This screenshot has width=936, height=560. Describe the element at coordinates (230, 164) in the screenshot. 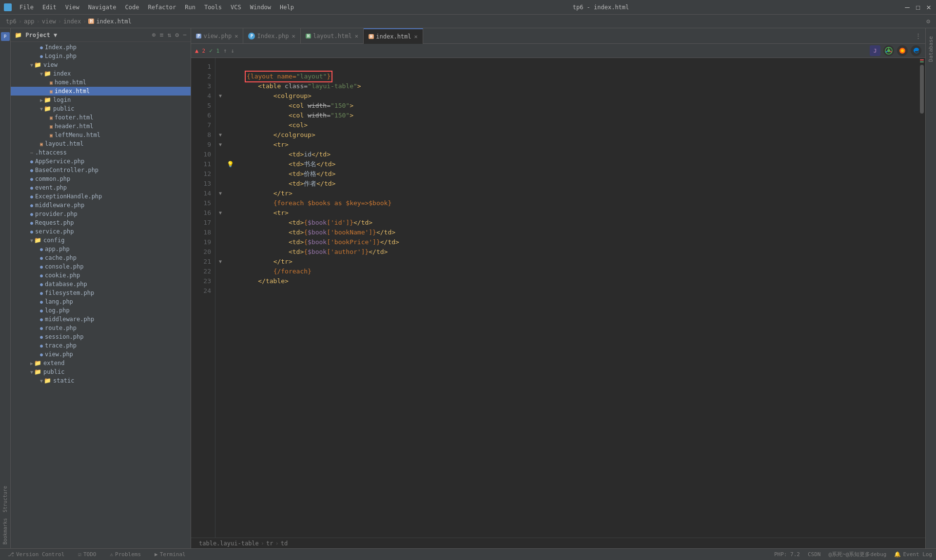

I see `intention-bulb-11: 💡` at that location.